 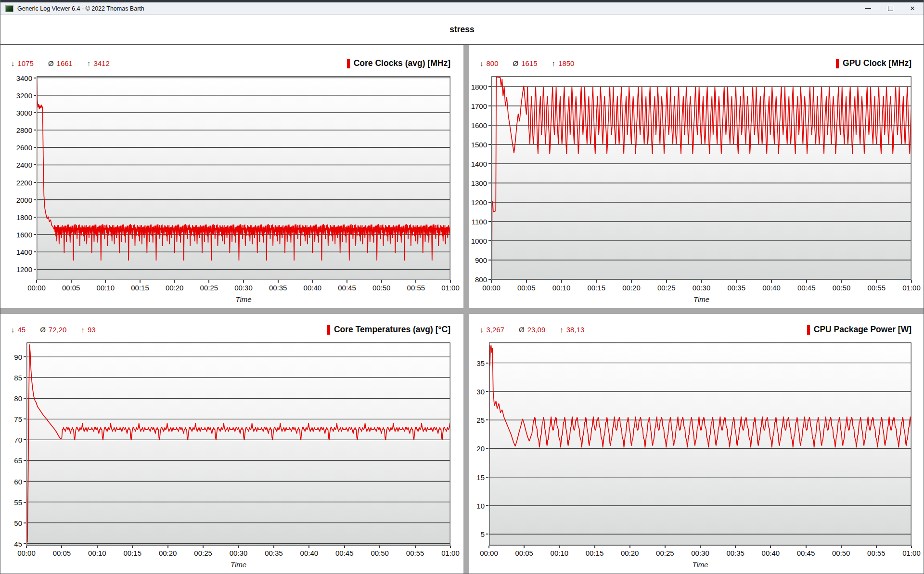 I want to click on x-tick-label: 00:40, so click(x=771, y=553).